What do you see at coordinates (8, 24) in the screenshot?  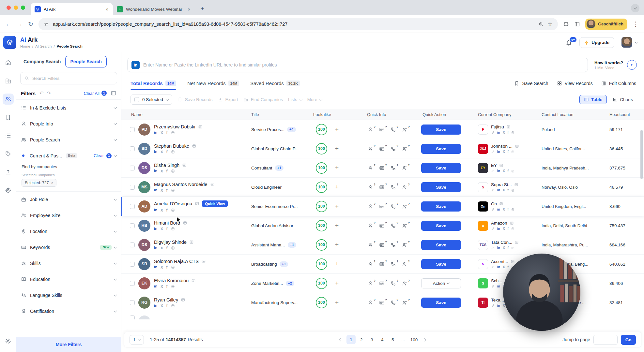 I see `back-button: ←` at bounding box center [8, 24].